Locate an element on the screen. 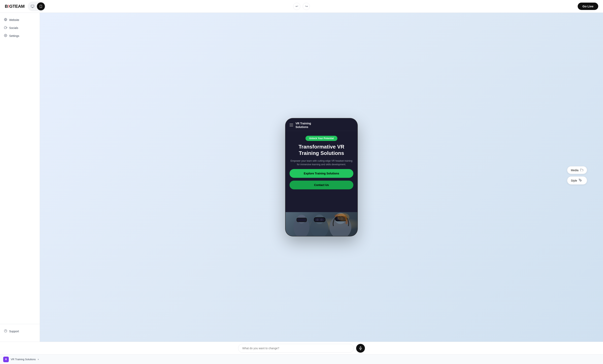 This screenshot has height=364, width=603. support-icon is located at coordinates (5, 331).